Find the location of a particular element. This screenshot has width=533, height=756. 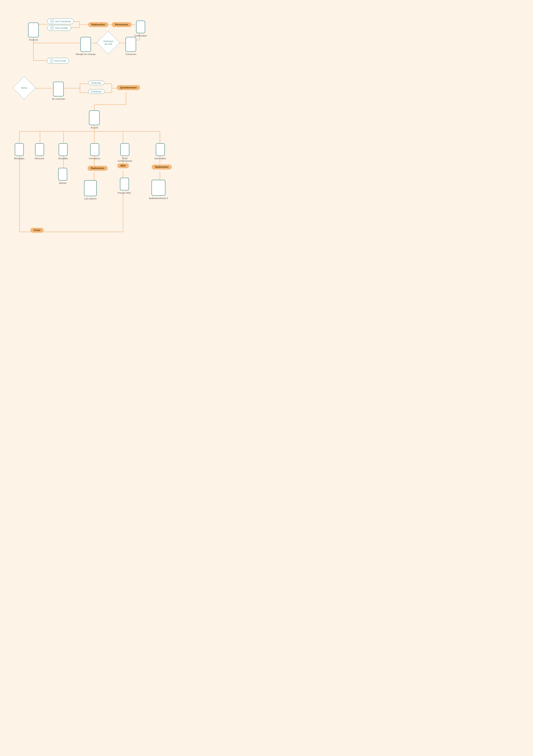

verification-diamond-wrapper: Verification par mail is located at coordinates (108, 43).